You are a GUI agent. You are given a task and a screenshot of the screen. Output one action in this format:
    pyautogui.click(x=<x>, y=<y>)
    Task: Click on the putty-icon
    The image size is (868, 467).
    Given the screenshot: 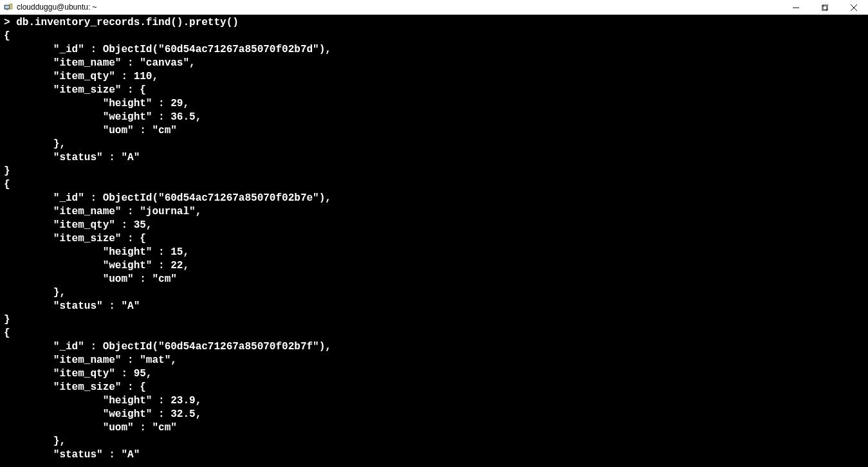 What is the action you would take?
    pyautogui.click(x=8, y=7)
    